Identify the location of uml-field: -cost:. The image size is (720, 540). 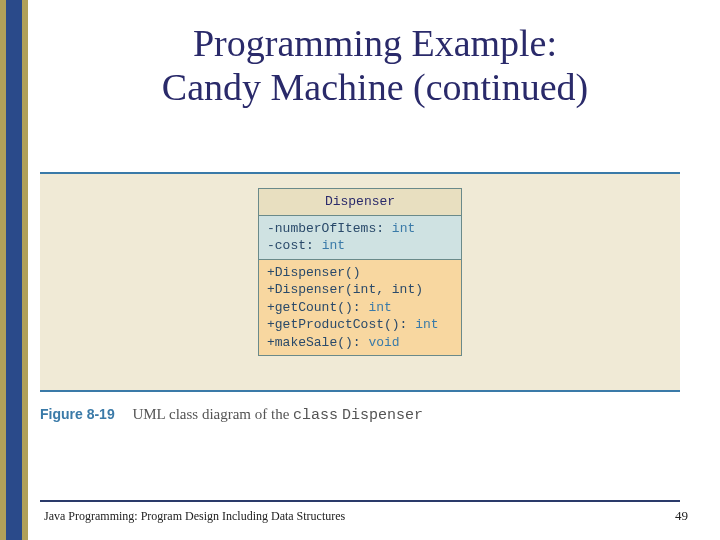
(290, 246).